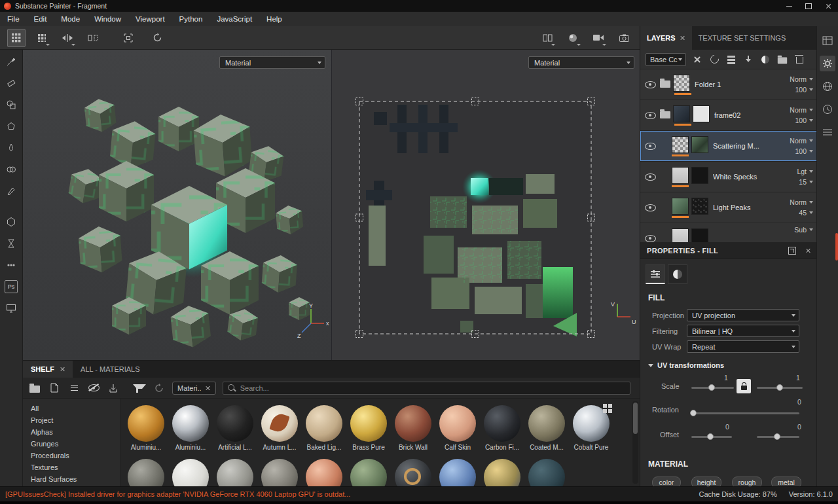 The height and width of the screenshot is (504, 838). Describe the element at coordinates (157, 38) in the screenshot. I see `reset-camera-button` at that location.